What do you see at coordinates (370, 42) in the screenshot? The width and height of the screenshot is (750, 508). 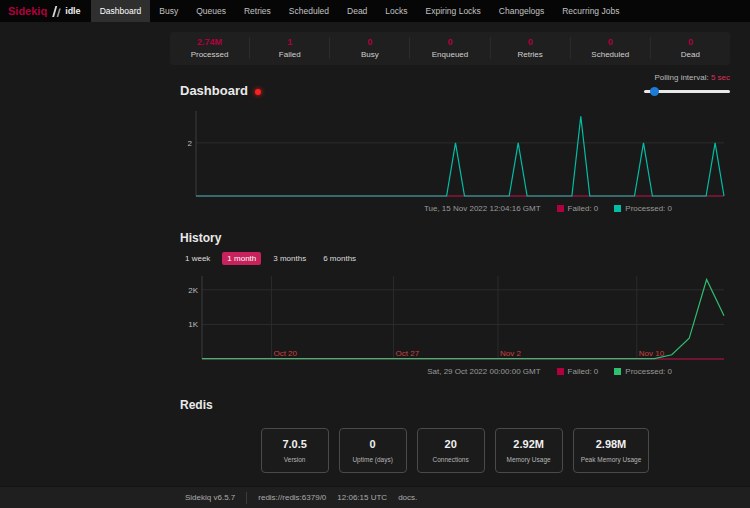 I see `stat-busy-value: 0` at bounding box center [370, 42].